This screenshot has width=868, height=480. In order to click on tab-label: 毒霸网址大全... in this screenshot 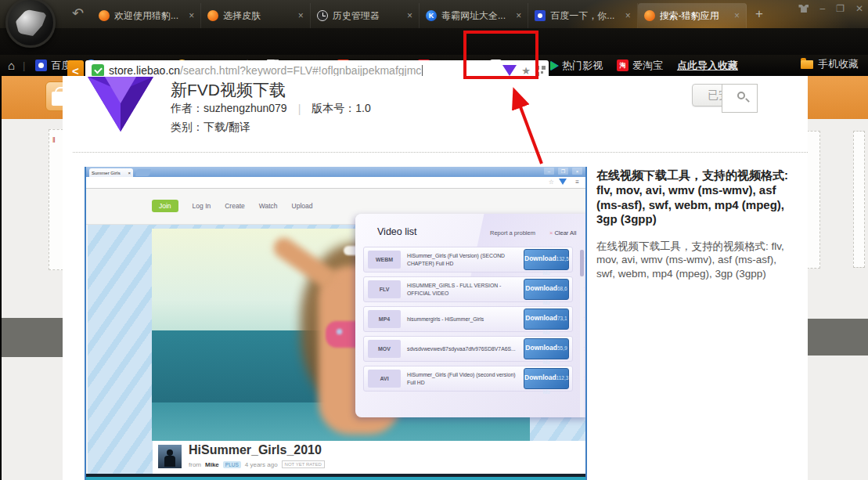, I will do `click(476, 16)`.